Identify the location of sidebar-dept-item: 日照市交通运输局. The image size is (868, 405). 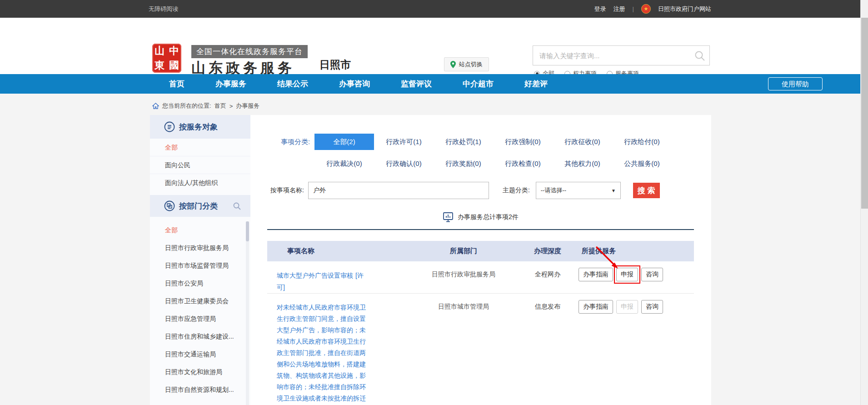
(200, 355).